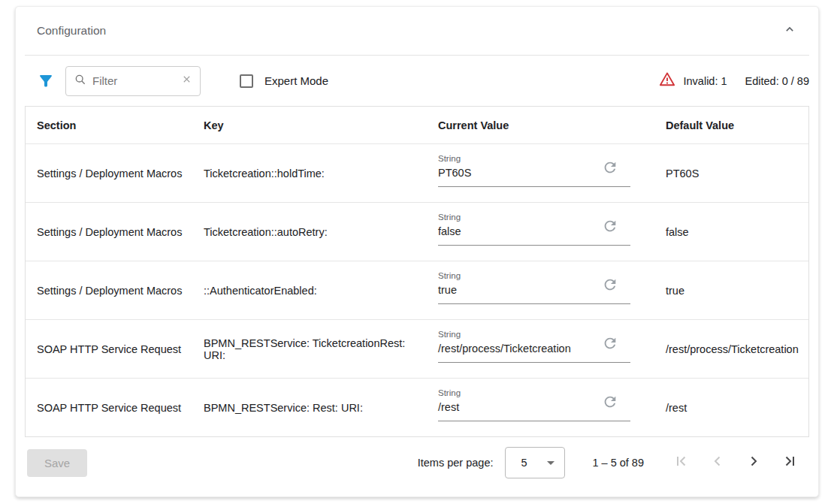 This screenshot has height=504, width=834. What do you see at coordinates (734, 81) in the screenshot?
I see `status-indicators: Invalid: 1 Edited: 0 / 89` at bounding box center [734, 81].